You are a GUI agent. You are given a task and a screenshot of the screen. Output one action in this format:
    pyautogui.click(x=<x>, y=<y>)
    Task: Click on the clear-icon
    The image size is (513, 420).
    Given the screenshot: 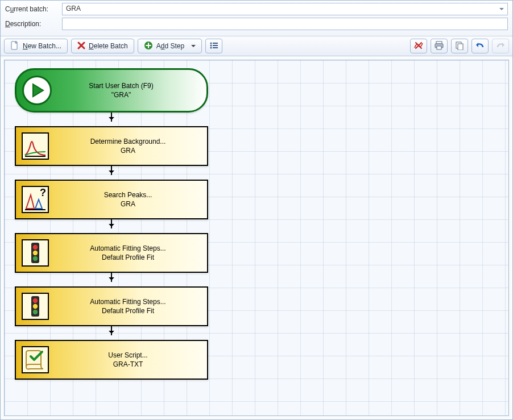 What is the action you would take?
    pyautogui.click(x=419, y=47)
    